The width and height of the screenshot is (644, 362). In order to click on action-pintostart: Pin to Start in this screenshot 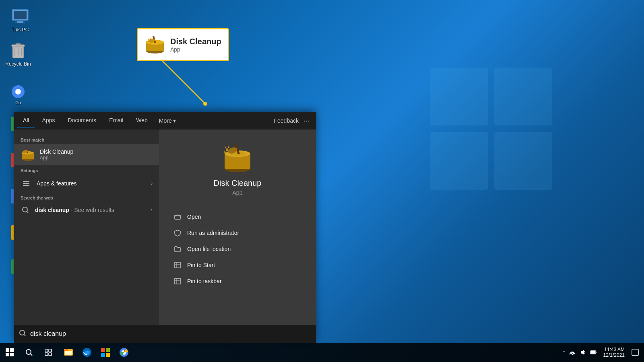, I will do `click(237, 265)`.